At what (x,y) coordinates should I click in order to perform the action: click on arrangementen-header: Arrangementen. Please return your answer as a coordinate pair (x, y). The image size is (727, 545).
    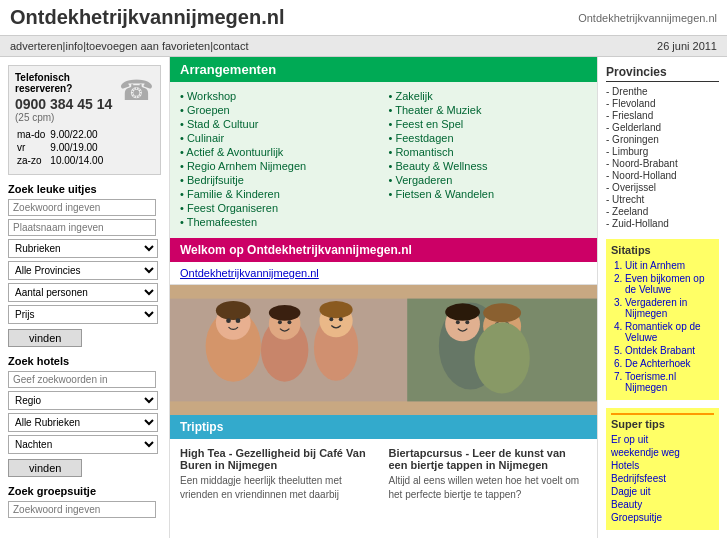
    Looking at the image, I should click on (384, 70).